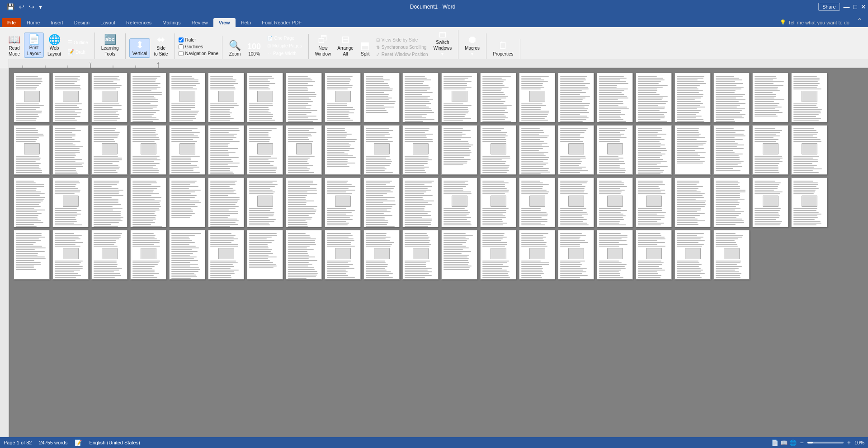 The height and width of the screenshot is (448, 868). What do you see at coordinates (115, 443) in the screenshot?
I see `language: English (United States)` at bounding box center [115, 443].